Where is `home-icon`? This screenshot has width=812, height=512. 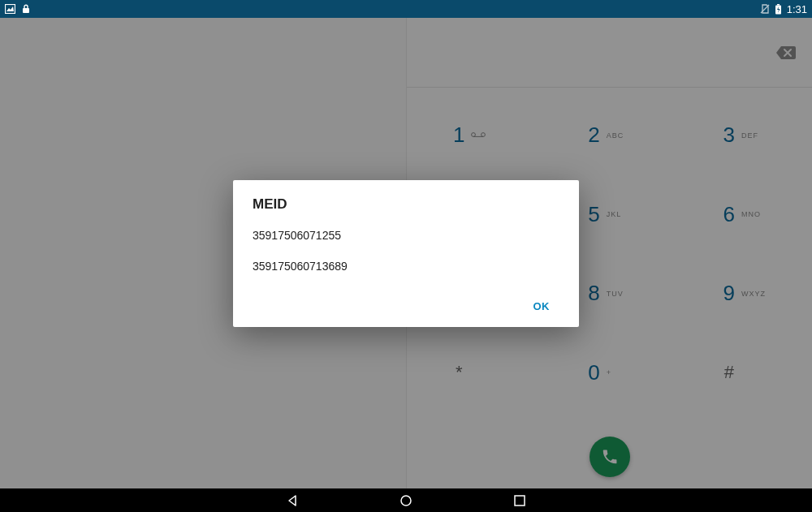
home-icon is located at coordinates (406, 501).